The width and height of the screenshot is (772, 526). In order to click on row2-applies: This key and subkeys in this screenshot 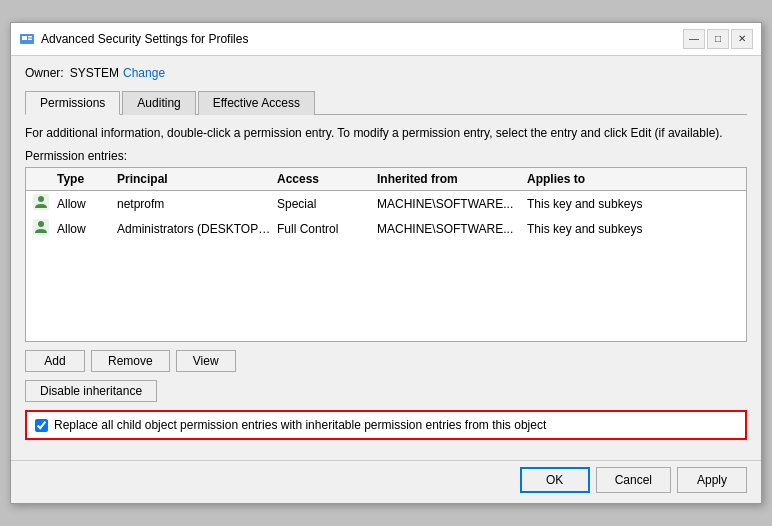, I will do `click(594, 229)`.